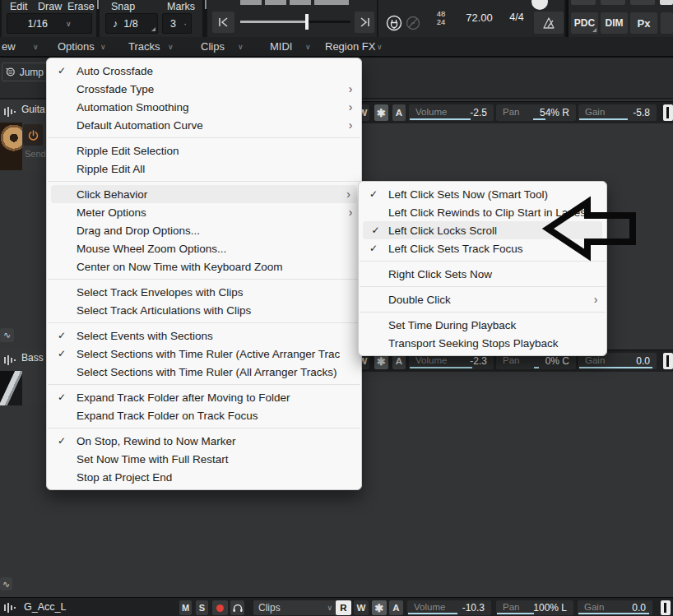 This screenshot has height=616, width=673. Describe the element at coordinates (145, 46) in the screenshot. I see `menu-tracks: Tracks` at that location.